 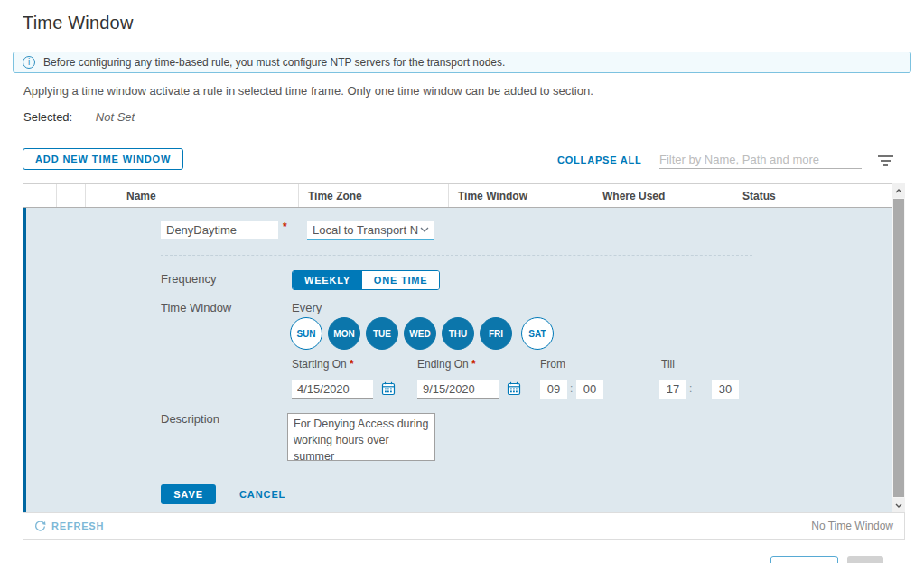 I want to click on time-zone-value: Local to Transport N, so click(x=367, y=230).